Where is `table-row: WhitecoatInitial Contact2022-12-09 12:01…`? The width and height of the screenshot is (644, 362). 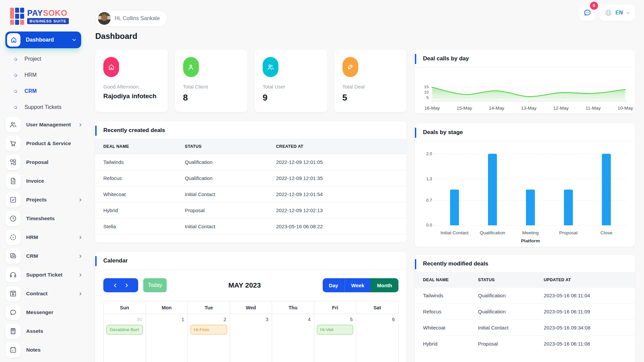 table-row: WhitecoatInitial Contact2022-12-09 12:01… is located at coordinates (251, 194).